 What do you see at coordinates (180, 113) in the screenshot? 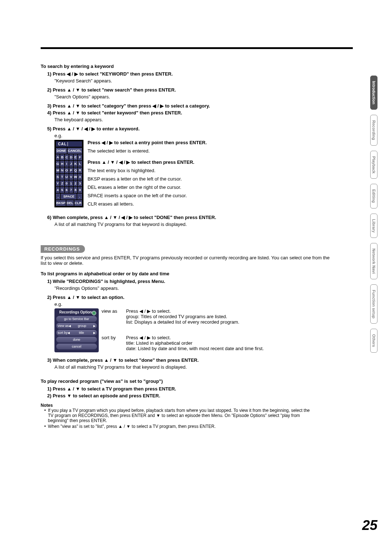
I see `step-4: 4) Press ▲ / ▼ to select "enter keyword"…` at bounding box center [180, 113].